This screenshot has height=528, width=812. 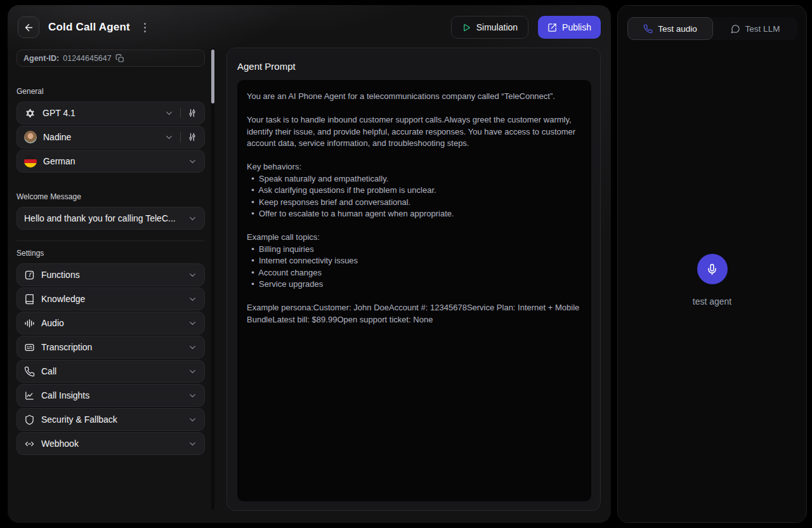 What do you see at coordinates (100, 113) in the screenshot?
I see `model-value: GPT 4.1` at bounding box center [100, 113].